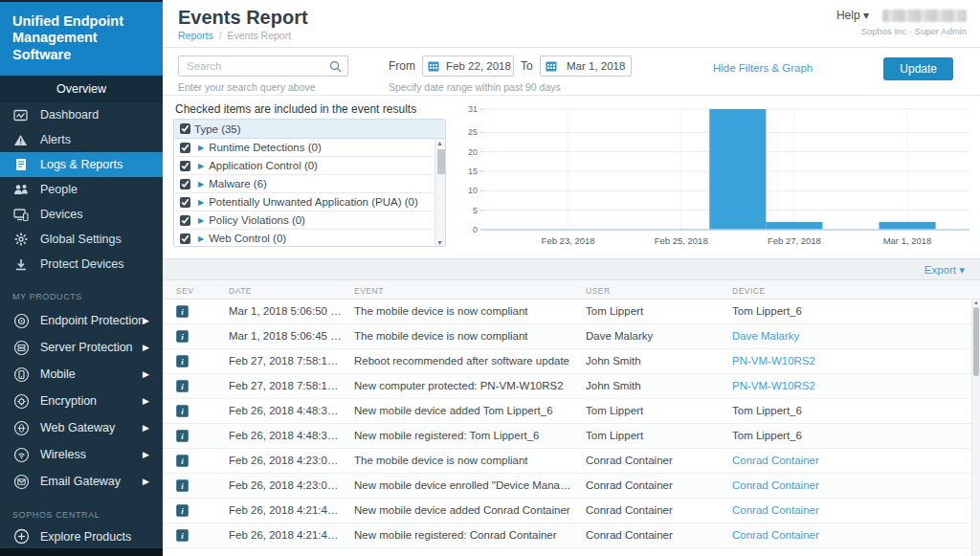 This screenshot has width=980, height=556. What do you see at coordinates (310, 184) in the screenshot?
I see `filter-item: ▶Malware (6)` at bounding box center [310, 184].